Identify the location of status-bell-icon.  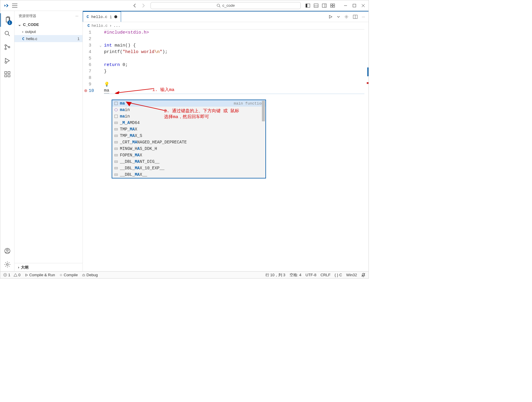
(364, 275).